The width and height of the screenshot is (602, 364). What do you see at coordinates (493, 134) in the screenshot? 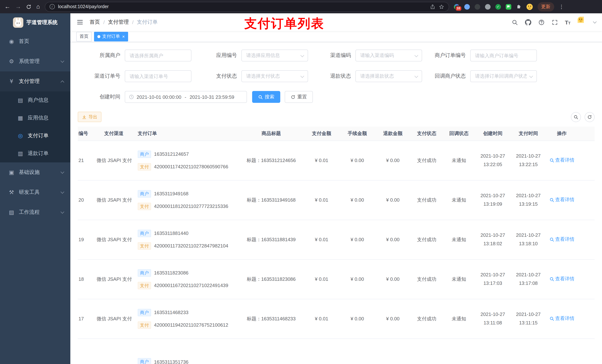
I see `column-create-time: 创建时间` at bounding box center [493, 134].